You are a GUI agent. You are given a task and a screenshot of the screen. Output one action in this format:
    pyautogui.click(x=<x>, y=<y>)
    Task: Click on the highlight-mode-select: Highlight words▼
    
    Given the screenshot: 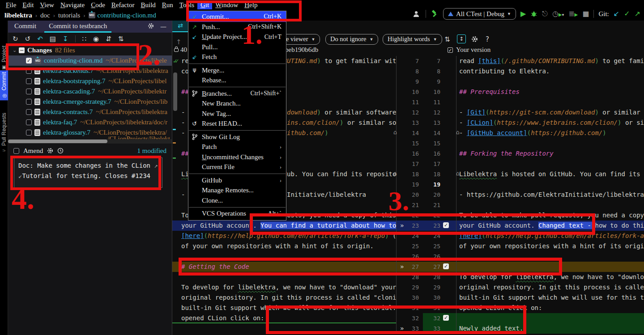 What is the action you would take?
    pyautogui.click(x=413, y=39)
    